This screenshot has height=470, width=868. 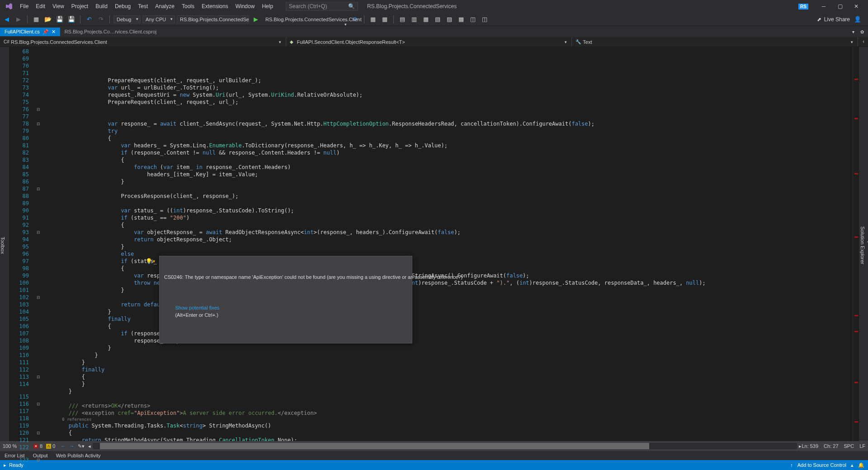 What do you see at coordinates (81, 446) in the screenshot?
I see `pen-icon: ✎▾` at bounding box center [81, 446].